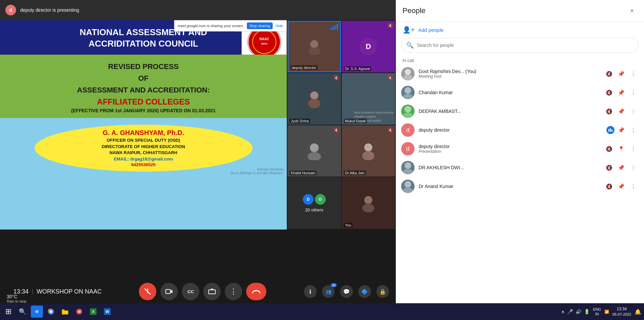 This screenshot has height=320, width=644. I want to click on taskbar-right: ∧ 🎤 🔊 🔋 ENG IN 📶 13:34 05-07-2022 🔔, so click(601, 312).